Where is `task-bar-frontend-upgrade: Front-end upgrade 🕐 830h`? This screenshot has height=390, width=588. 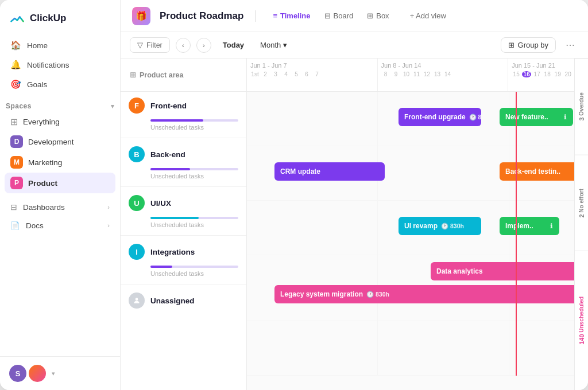 task-bar-frontend-upgrade: Front-end upgrade 🕐 830h is located at coordinates (440, 117).